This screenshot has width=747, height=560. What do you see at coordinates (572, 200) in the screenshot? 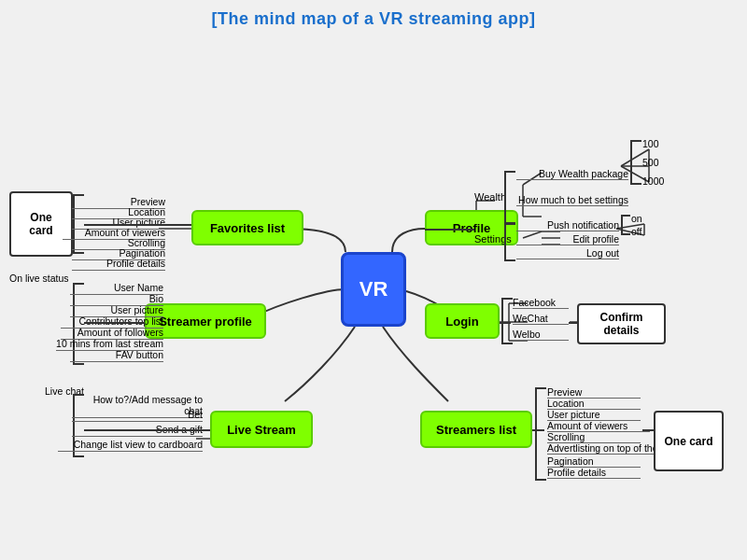
I see `label-bet-settings: How much to bet settings` at bounding box center [572, 200].